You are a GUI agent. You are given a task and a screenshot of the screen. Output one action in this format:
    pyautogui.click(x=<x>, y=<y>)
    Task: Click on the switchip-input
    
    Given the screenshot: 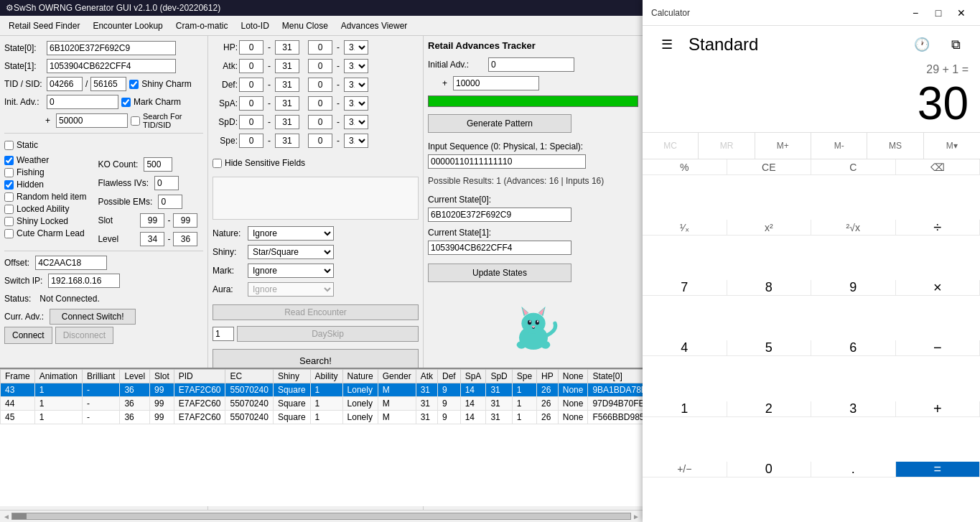 What is the action you would take?
    pyautogui.click(x=84, y=281)
    